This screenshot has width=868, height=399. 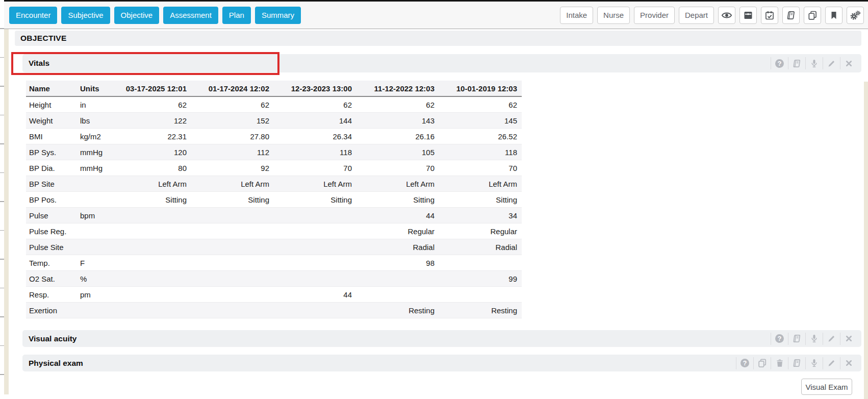 I want to click on table-row: Resp. pm 44, so click(x=274, y=295).